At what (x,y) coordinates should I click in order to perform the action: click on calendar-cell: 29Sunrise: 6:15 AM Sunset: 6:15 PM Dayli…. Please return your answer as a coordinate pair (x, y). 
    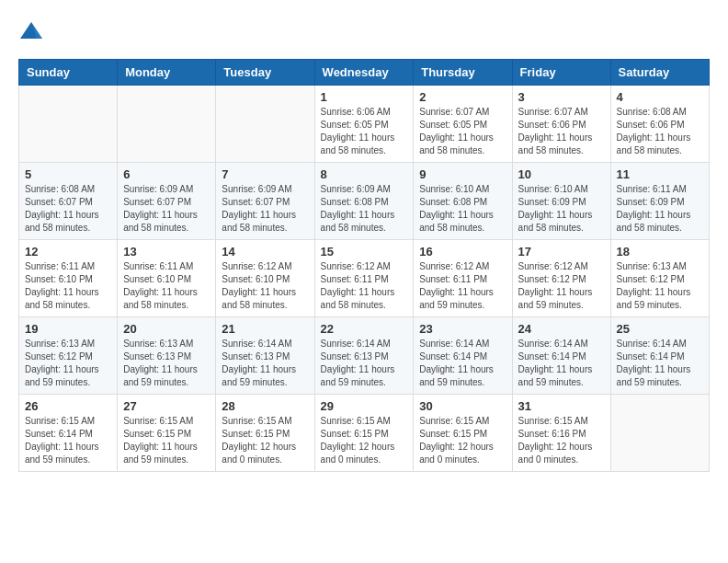
    Looking at the image, I should click on (364, 433).